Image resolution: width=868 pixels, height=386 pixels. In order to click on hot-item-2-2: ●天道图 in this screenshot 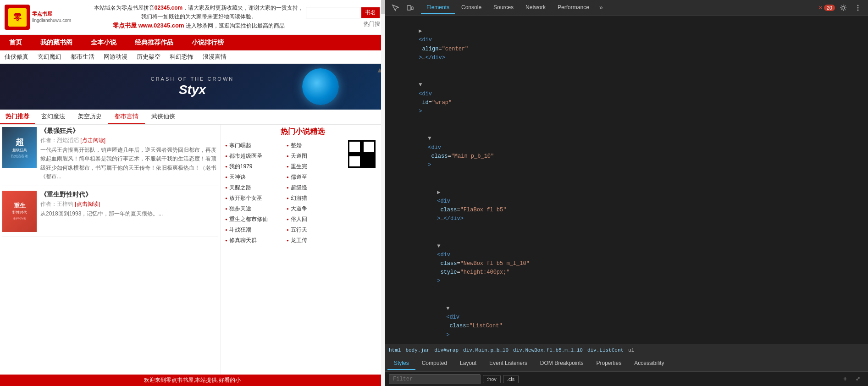, I will do `click(315, 156)`.